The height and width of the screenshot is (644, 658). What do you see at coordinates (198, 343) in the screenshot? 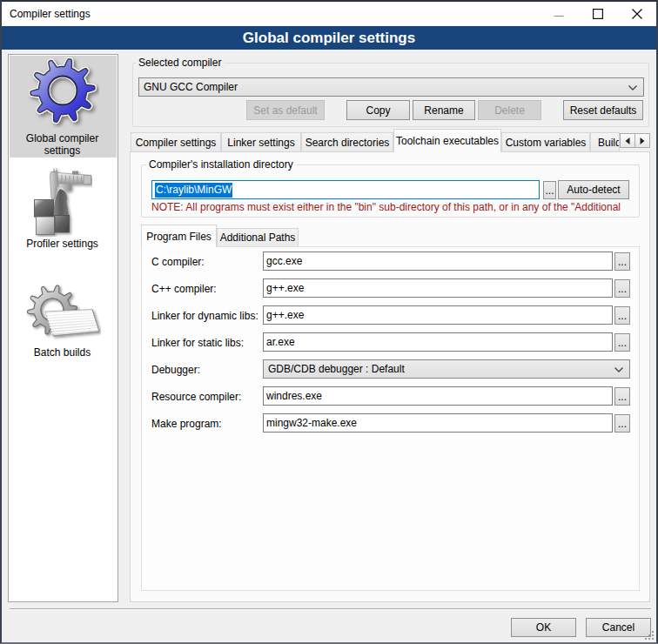
I see `linker-static-label: Linker for static libs:` at bounding box center [198, 343].